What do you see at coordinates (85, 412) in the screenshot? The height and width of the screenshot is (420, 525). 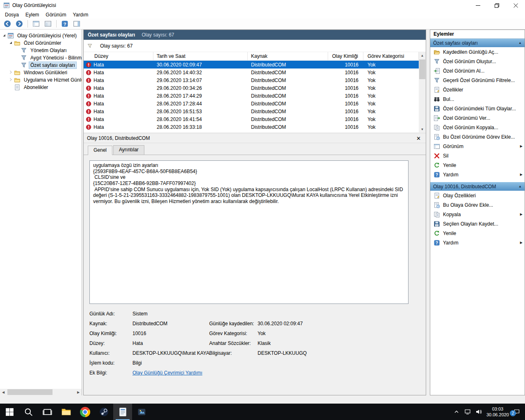 I see `chrome-button` at bounding box center [85, 412].